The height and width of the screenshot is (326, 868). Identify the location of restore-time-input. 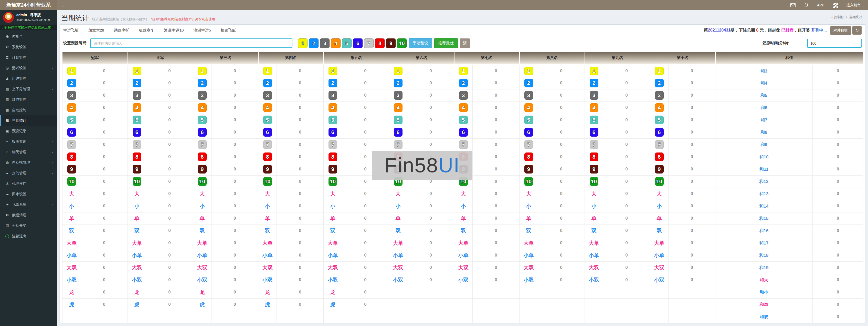
(834, 43).